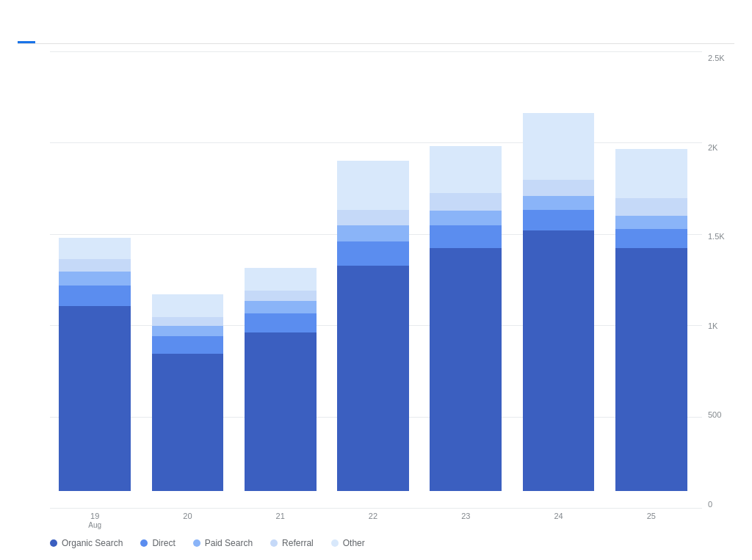 This screenshot has width=752, height=560. Describe the element at coordinates (95, 520) in the screenshot. I see `x-axis-label: 19Aug` at that location.